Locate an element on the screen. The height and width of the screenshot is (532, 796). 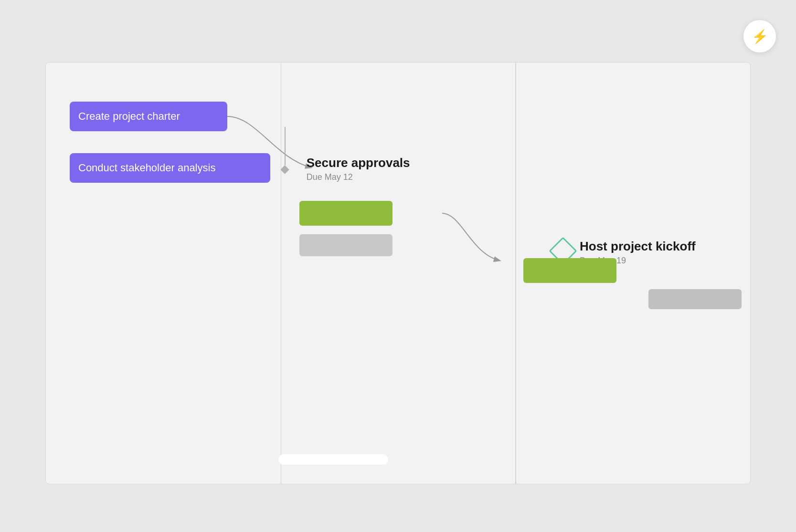
milestone-line is located at coordinates (285, 146).